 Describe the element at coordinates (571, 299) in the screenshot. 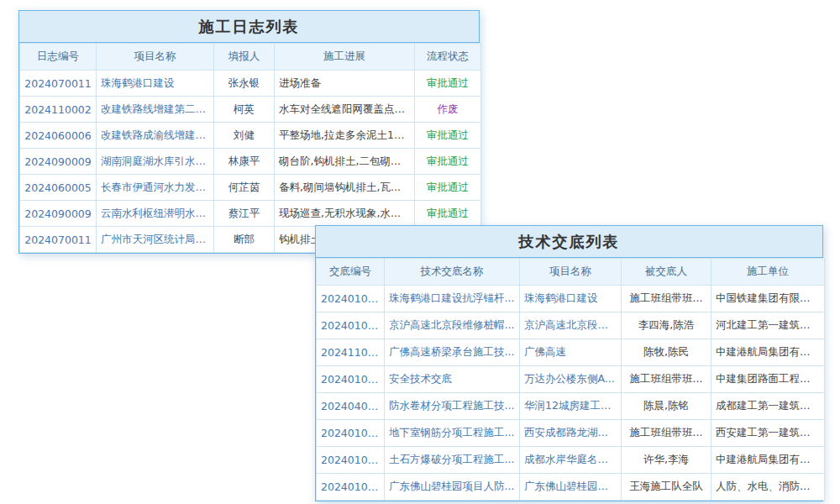

I see `table-row: 2024010003珠海鹤港口建设抗浮锚杆...珠海鹤港口建设施工班组带班...…` at that location.